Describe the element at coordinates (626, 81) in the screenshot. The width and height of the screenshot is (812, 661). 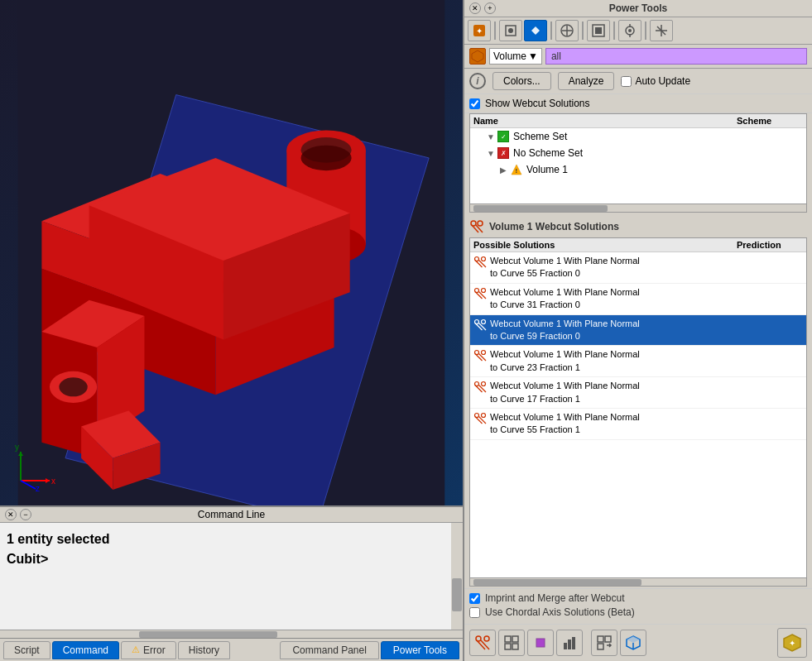
I see `auto-update-checkbox` at that location.